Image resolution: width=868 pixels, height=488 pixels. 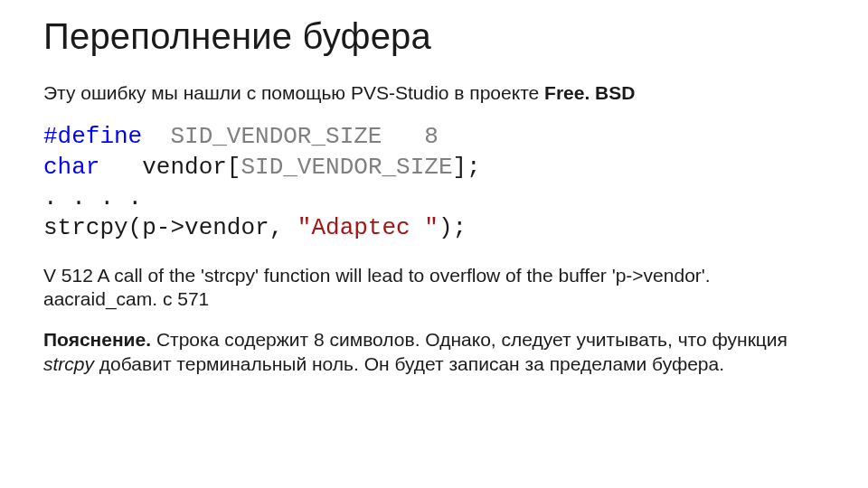 I want to click on code-string: "Adaptec ", so click(x=368, y=228).